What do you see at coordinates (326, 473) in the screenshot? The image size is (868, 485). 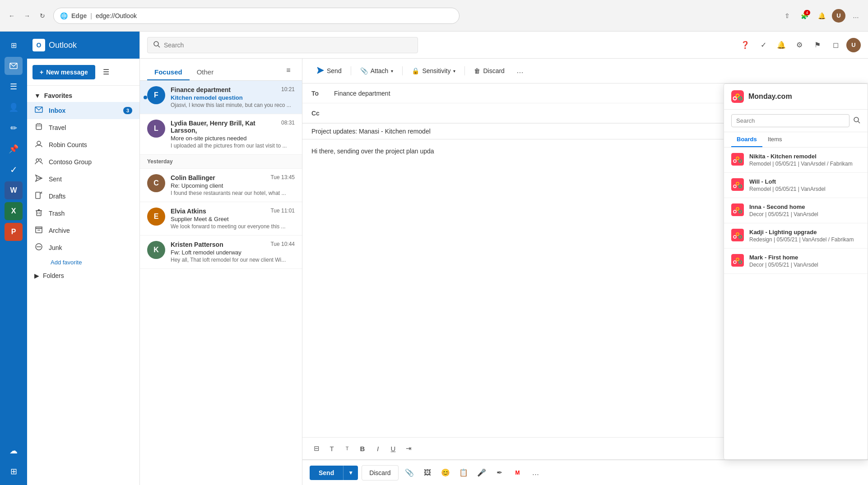 I see `send-button: Send` at bounding box center [326, 473].